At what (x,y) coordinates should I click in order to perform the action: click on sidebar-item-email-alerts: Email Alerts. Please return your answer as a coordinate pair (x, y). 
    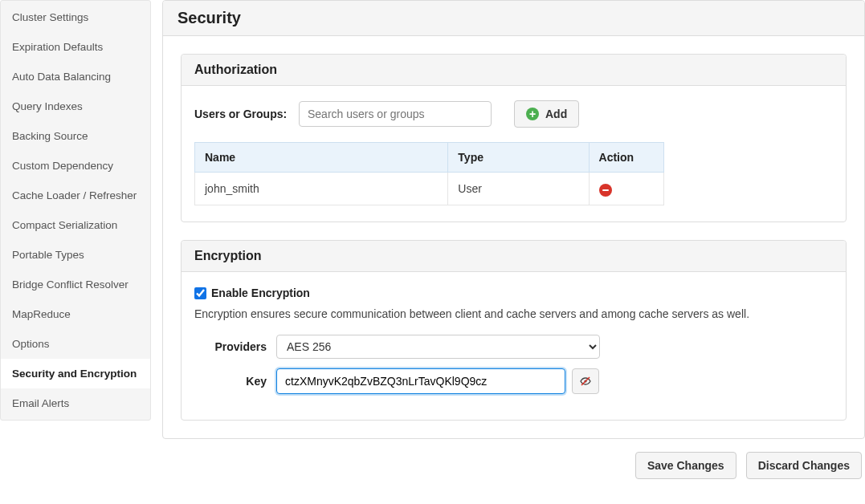
    Looking at the image, I should click on (75, 403).